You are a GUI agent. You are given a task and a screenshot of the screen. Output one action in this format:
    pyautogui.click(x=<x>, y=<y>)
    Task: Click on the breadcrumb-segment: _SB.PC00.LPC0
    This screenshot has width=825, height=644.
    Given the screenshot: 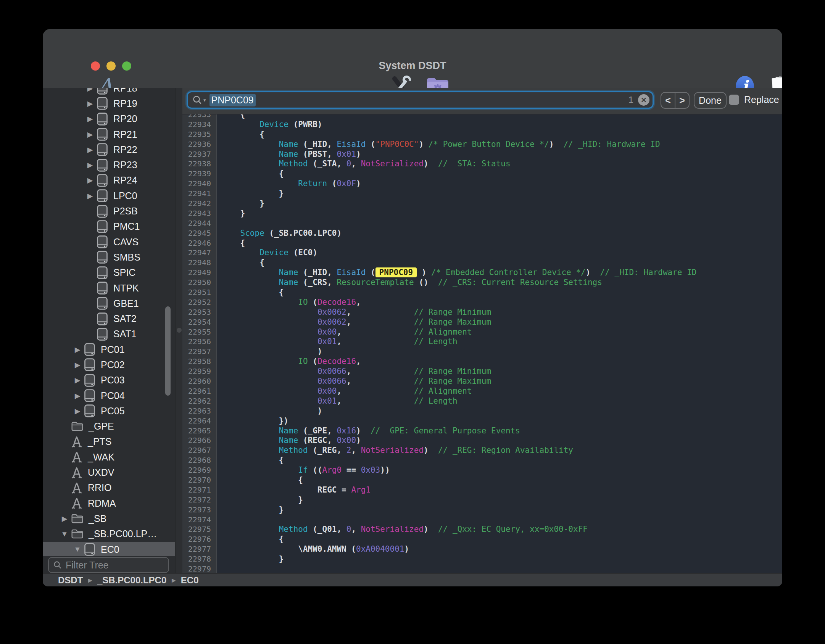 What is the action you would take?
    pyautogui.click(x=132, y=580)
    